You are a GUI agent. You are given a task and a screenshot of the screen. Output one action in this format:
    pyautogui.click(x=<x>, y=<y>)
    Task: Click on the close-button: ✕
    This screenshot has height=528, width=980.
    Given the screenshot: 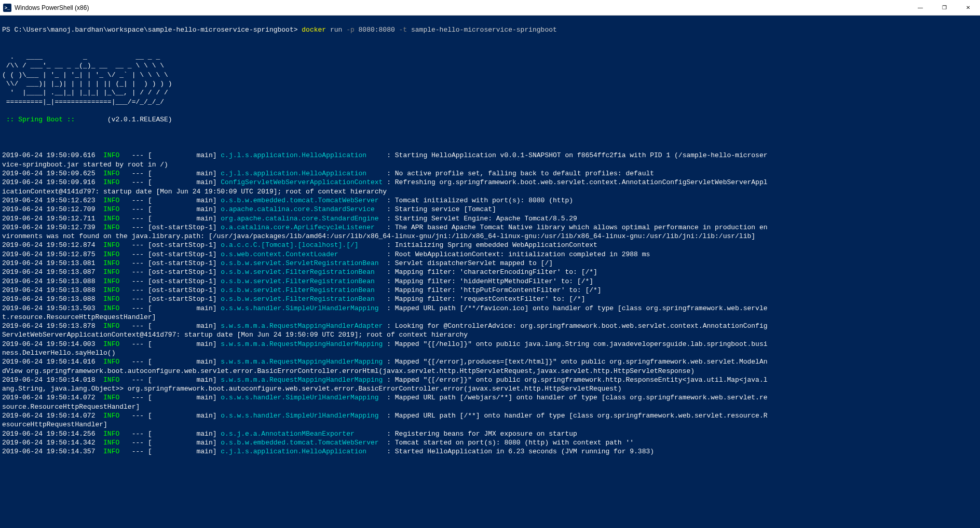 What is the action you would take?
    pyautogui.click(x=968, y=8)
    